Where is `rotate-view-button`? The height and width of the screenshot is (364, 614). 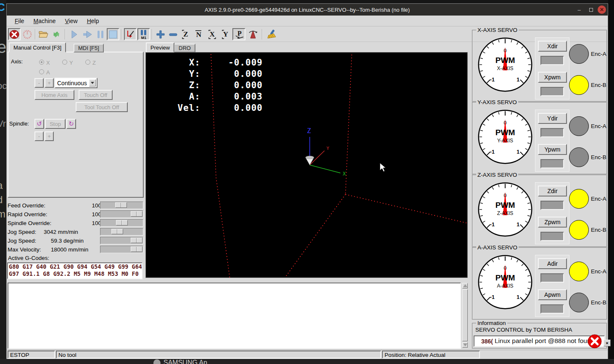
rotate-view-button is located at coordinates (253, 34).